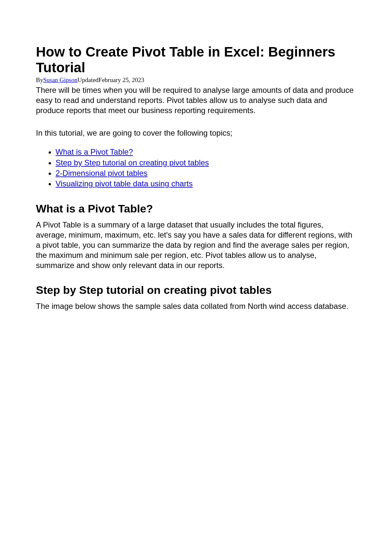 The width and height of the screenshot is (392, 555). Describe the element at coordinates (206, 184) in the screenshot. I see `list-item: Visualizing pivot table data using chart…` at that location.